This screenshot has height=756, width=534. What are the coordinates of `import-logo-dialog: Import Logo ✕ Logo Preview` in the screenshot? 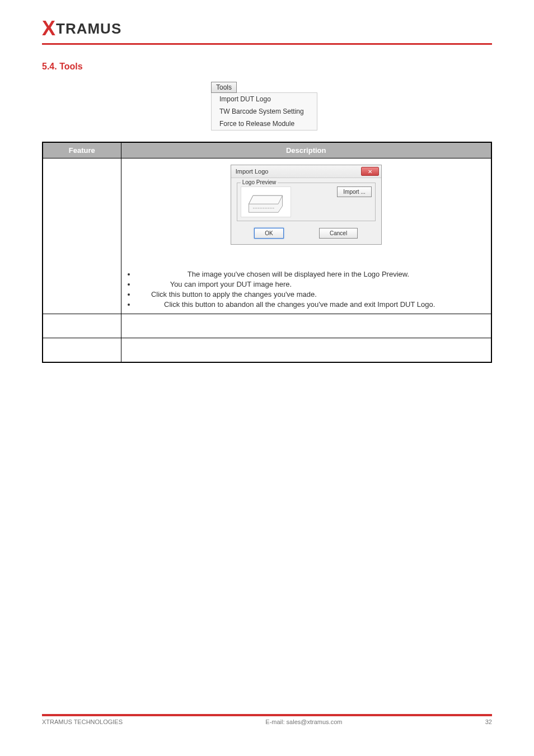 It's located at (306, 205).